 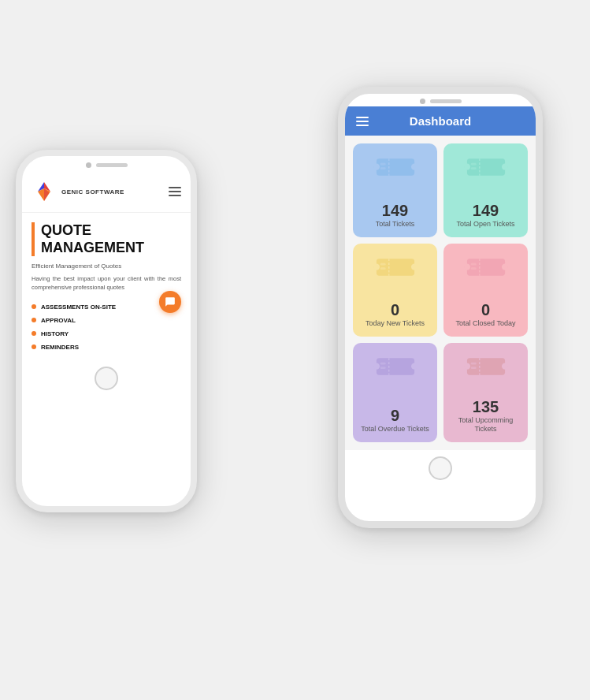 I want to click on left-phone-bottom, so click(x=106, y=378).